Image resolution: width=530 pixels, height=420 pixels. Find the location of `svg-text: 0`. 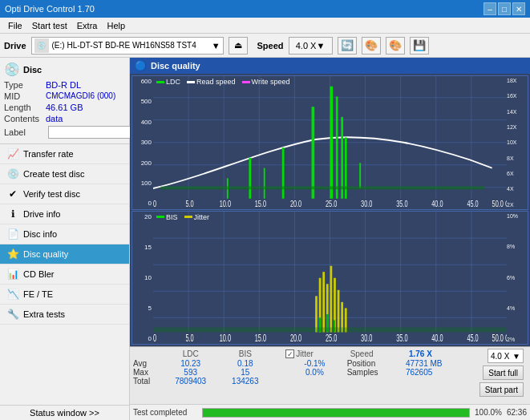

svg-text: 0 is located at coordinates (155, 338).